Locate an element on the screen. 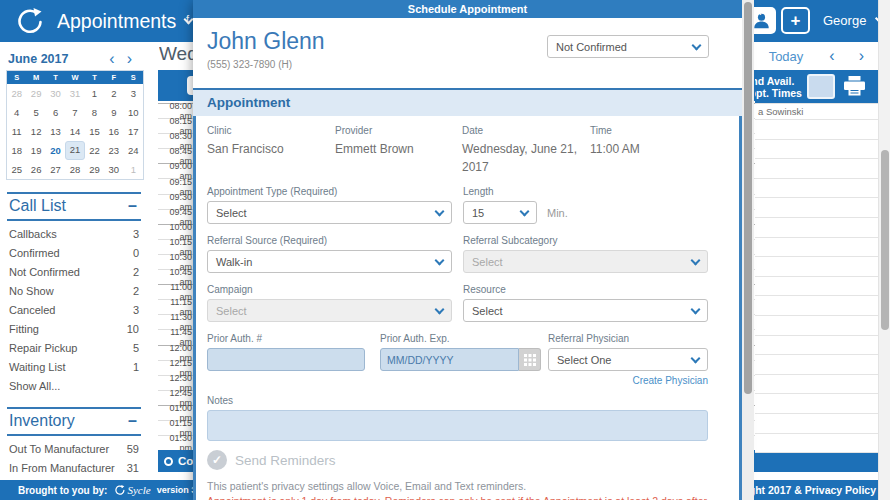 This screenshot has height=500, width=890. calendar-day: 20 is located at coordinates (56, 150).